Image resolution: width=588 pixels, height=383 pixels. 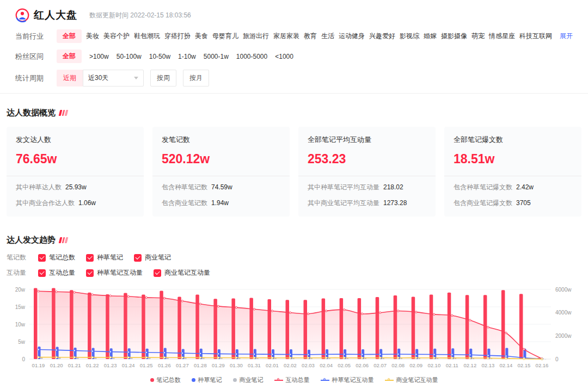 I want to click on svg-text: 02.09, so click(x=416, y=366).